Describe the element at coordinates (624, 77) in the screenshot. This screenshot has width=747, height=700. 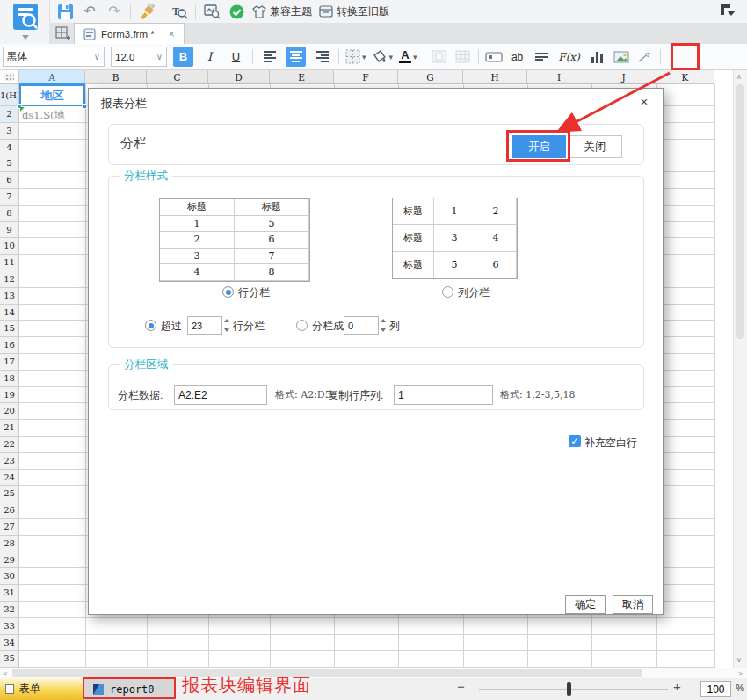
I see `col-header-J: J` at that location.